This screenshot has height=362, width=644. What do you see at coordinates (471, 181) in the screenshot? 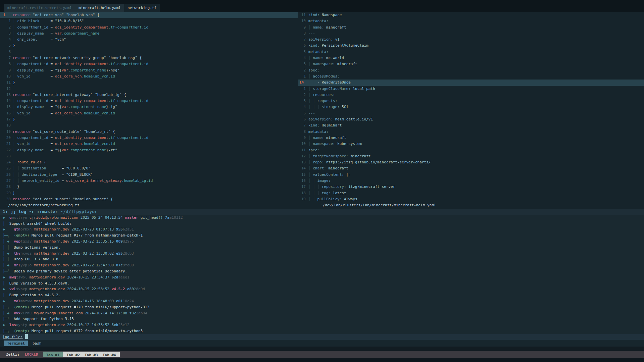
I see `editor-line: 16│ │ image:` at bounding box center [471, 181].